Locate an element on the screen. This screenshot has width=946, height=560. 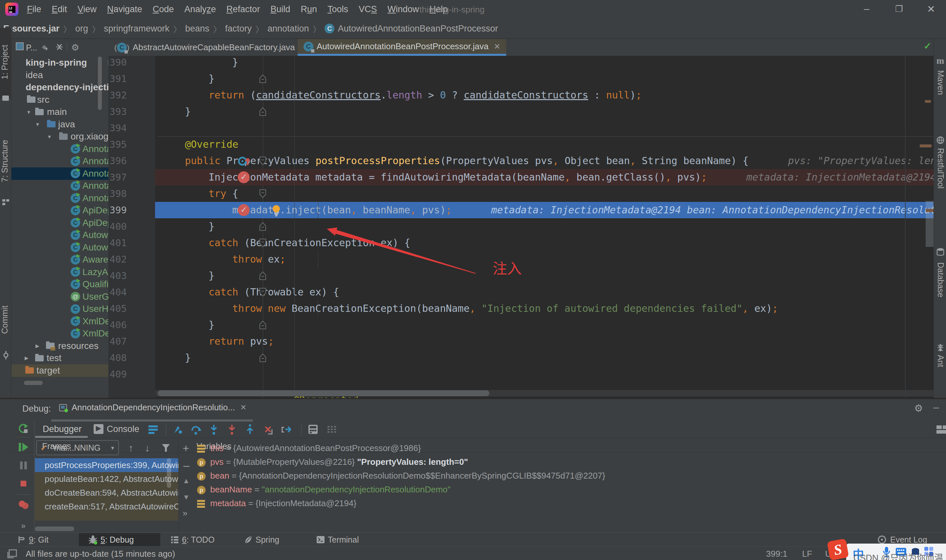
move-up-icon: ▲ is located at coordinates (186, 481).